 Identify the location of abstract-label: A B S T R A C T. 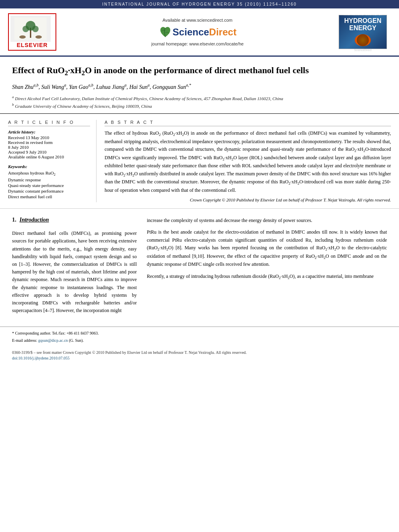
(248, 123).